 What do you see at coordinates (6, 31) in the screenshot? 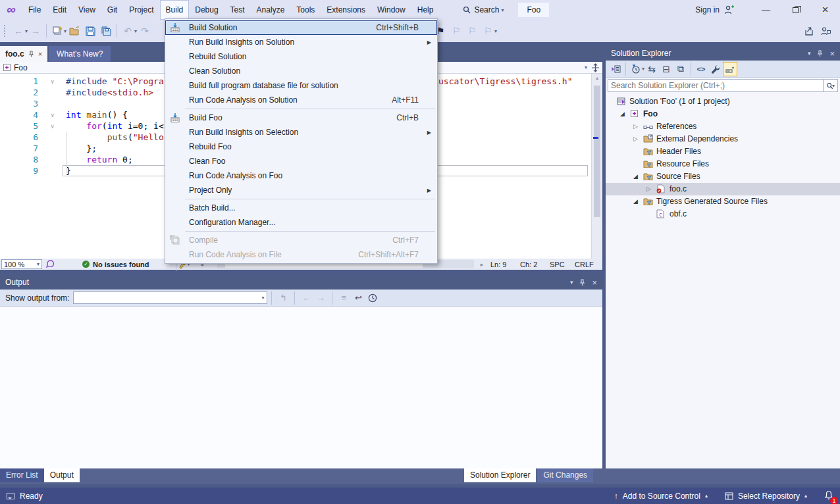
I see `toolbar-grip` at bounding box center [6, 31].